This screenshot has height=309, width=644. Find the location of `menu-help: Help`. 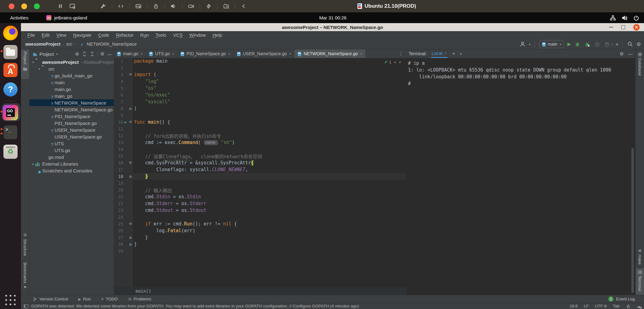

menu-help: Help is located at coordinates (218, 35).